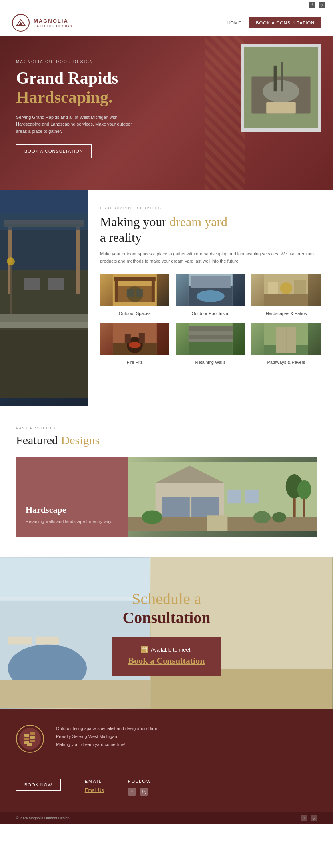  What do you see at coordinates (166, 782) in the screenshot?
I see `footer-bottom: BOOK NOW EMAIL Email Us FOLLOW f ig` at bounding box center [166, 782].